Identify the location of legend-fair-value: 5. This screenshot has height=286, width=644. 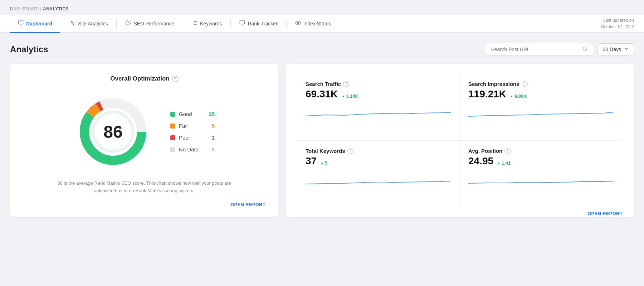
(211, 126).